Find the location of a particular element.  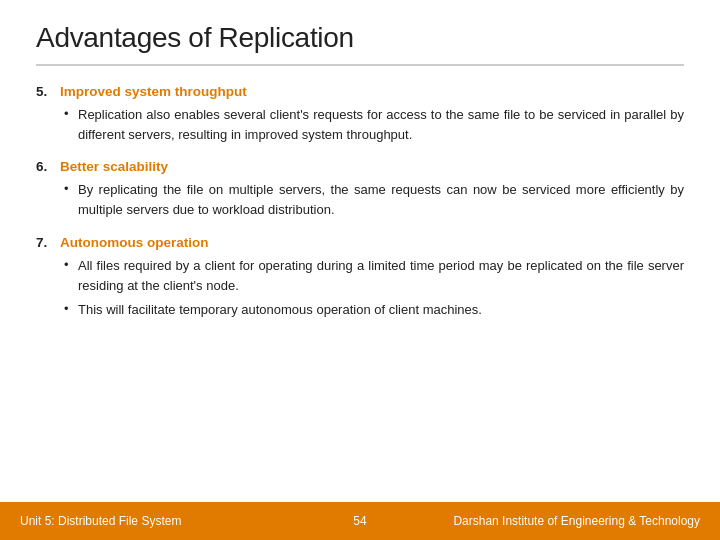

slide-title: Advantages of Replication is located at coordinates (360, 38).